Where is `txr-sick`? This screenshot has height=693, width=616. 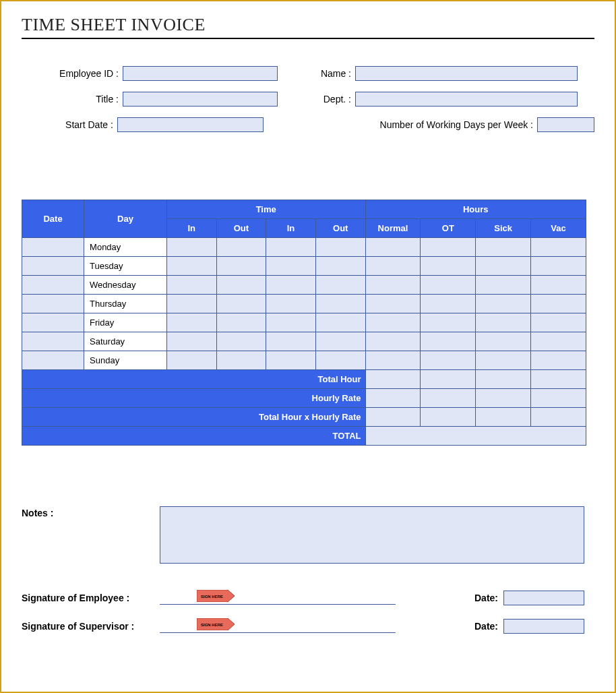
txr-sick is located at coordinates (503, 417).